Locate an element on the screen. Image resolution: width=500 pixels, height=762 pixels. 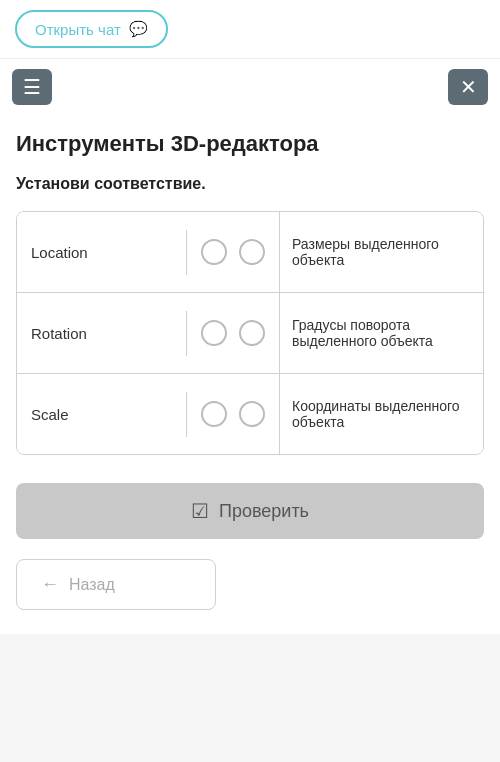
right-cell-scale: Координаты выделенного объекта is located at coordinates (381, 414).